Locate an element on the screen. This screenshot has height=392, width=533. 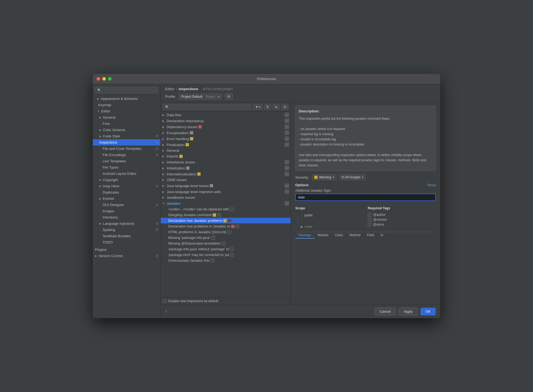
sidebar-item-todo: TODO is located at coordinates (126, 242).